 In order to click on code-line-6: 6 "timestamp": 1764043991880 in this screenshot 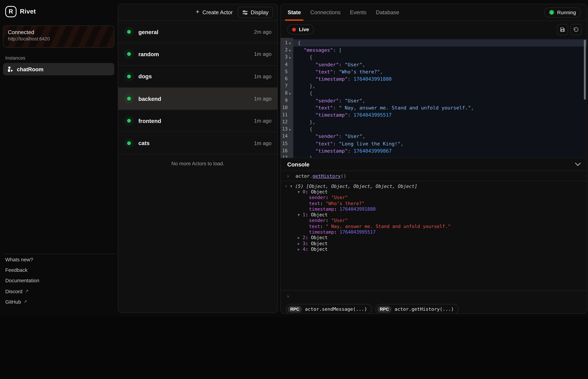, I will do `click(434, 79)`.